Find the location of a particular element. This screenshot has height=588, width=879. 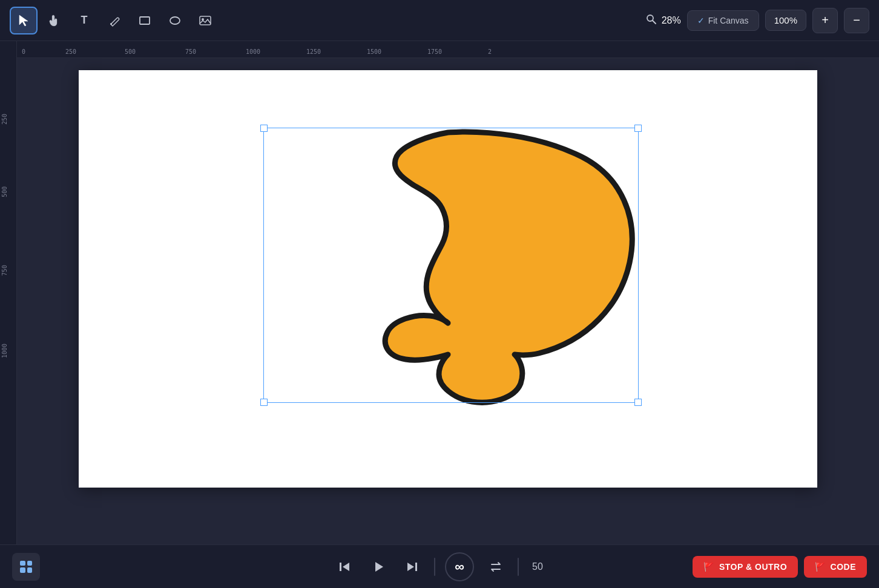

fit-canvas-button: ✓ Fit Canvas is located at coordinates (723, 21).